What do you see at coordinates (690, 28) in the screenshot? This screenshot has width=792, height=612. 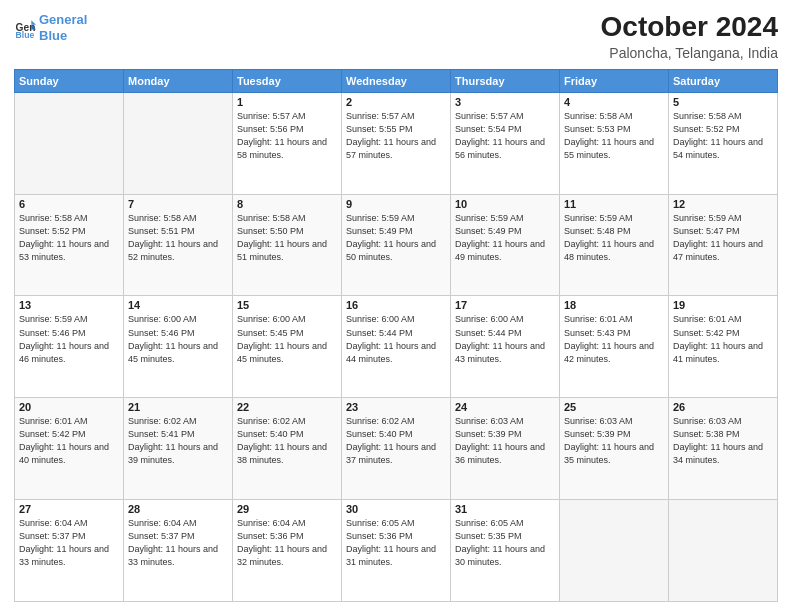 I see `main-title: October 2024` at bounding box center [690, 28].